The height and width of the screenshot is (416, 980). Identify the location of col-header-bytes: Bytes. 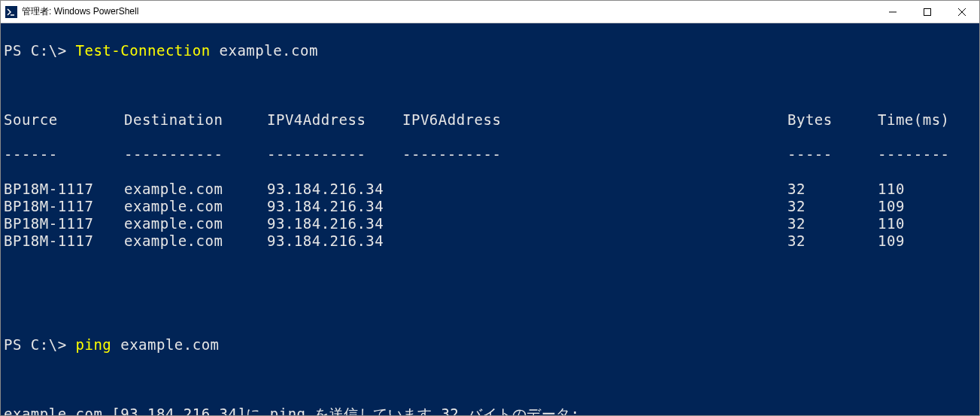
(833, 120).